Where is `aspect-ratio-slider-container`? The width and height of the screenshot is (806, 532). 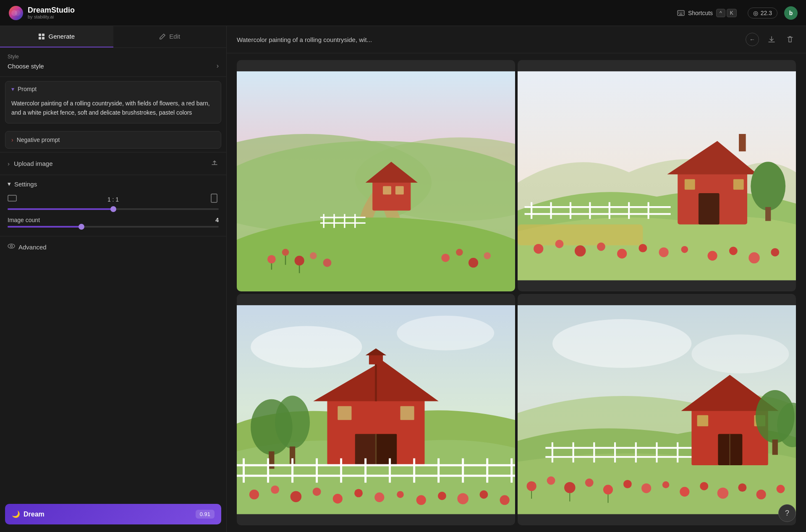 aspect-ratio-slider-container is located at coordinates (113, 209).